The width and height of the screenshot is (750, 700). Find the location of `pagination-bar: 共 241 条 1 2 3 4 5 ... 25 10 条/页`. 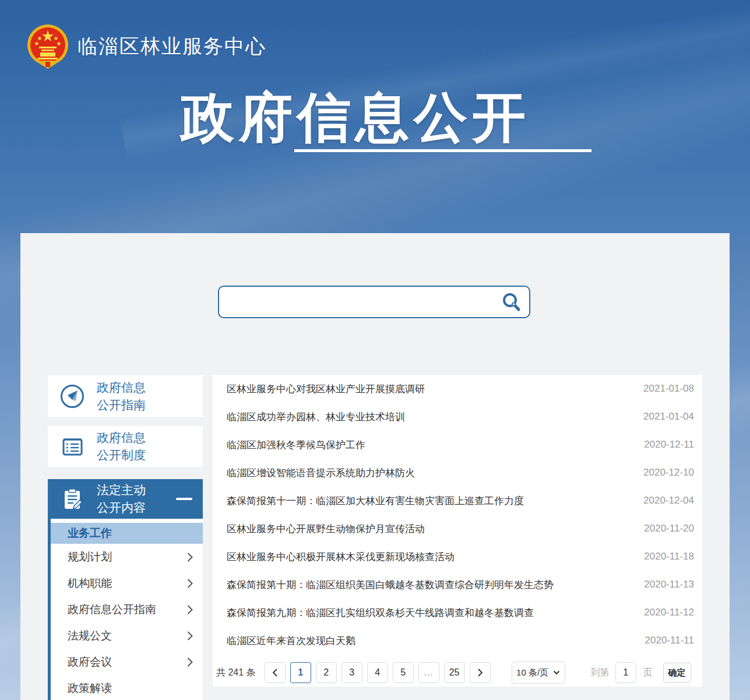

pagination-bar: 共 241 条 1 2 3 4 5 ... 25 10 条/页 is located at coordinates (457, 673).